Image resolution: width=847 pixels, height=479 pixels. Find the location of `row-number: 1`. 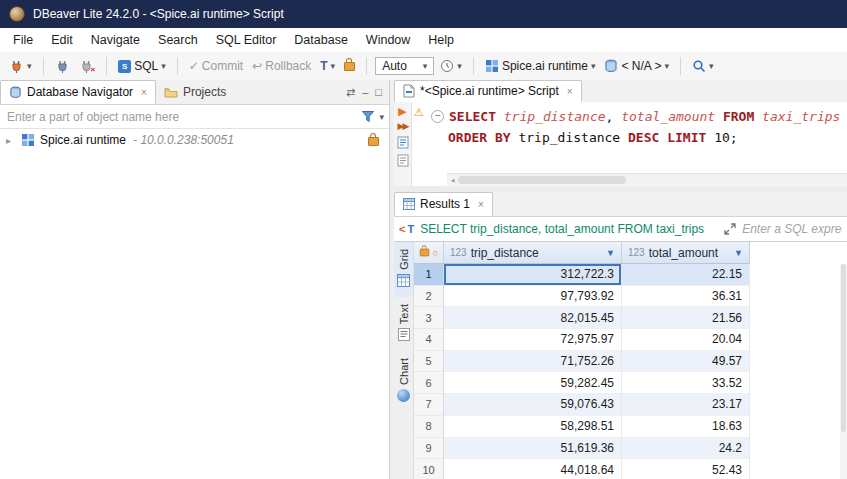

row-number: 1 is located at coordinates (429, 275).